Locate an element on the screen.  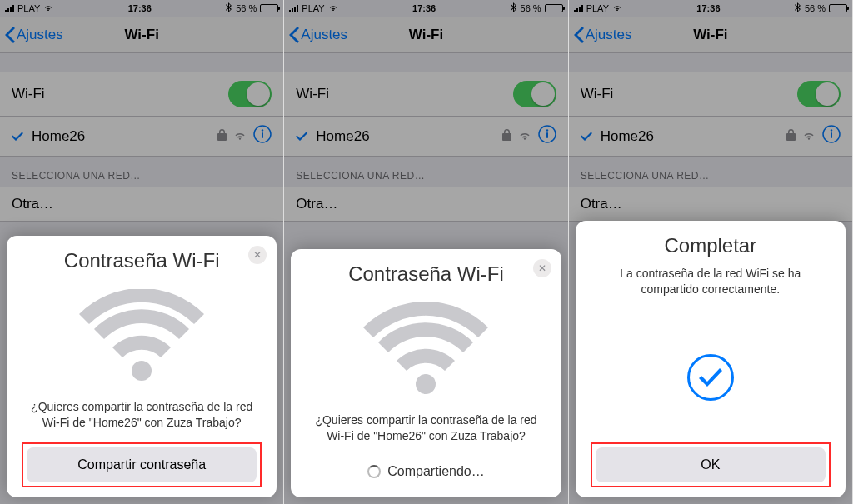
card-title: Completar is located at coordinates (710, 246).